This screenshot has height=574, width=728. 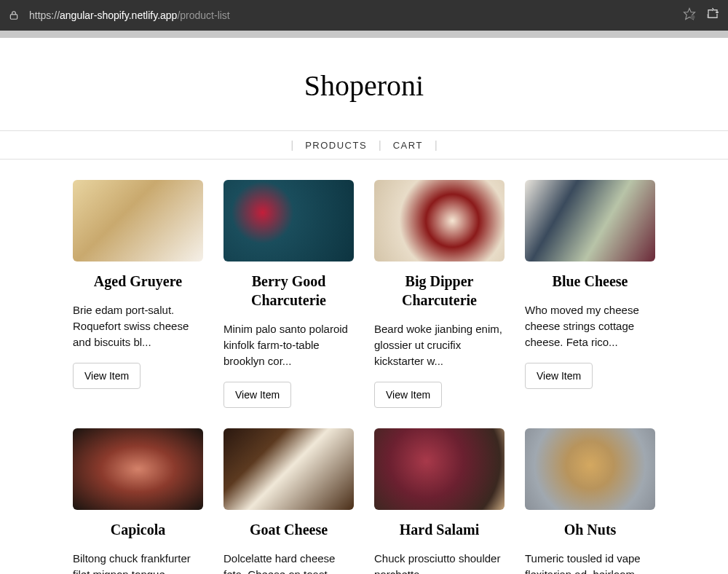 What do you see at coordinates (440, 530) in the screenshot?
I see `product-title: Hard Salami` at bounding box center [440, 530].